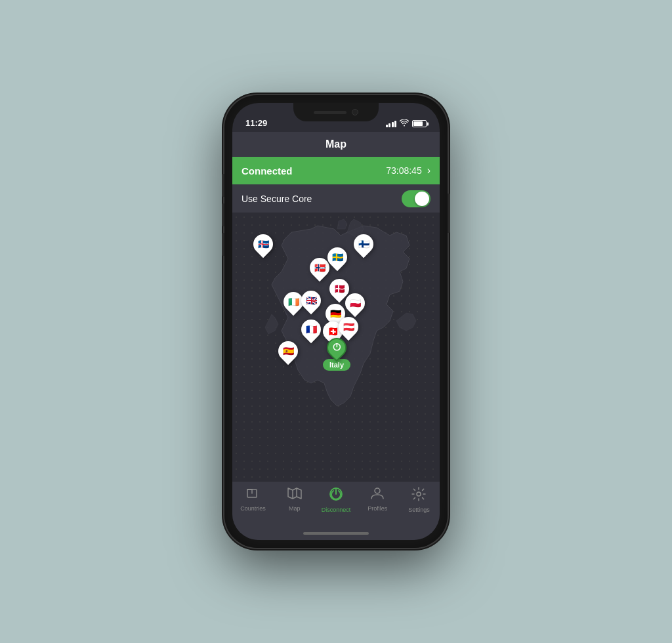  Describe the element at coordinates (277, 199) in the screenshot. I see `secure-core-label: Use Secure Core` at that location.